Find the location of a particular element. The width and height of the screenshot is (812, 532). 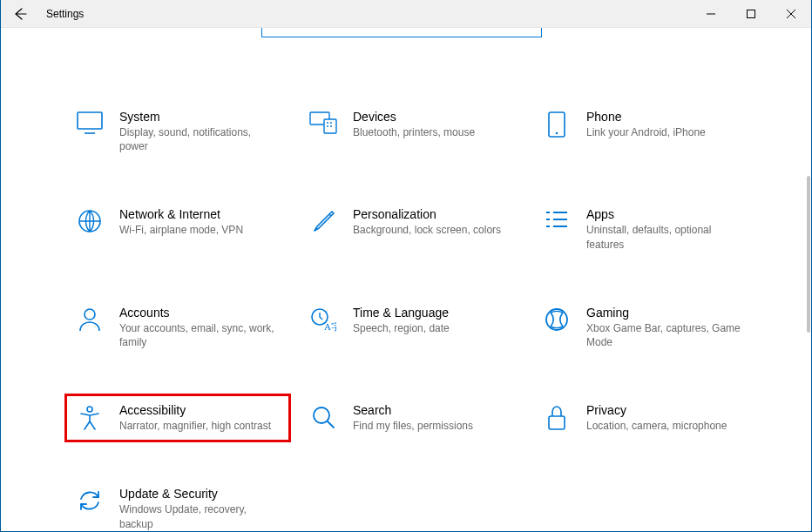

gaming-icon is located at coordinates (557, 321).